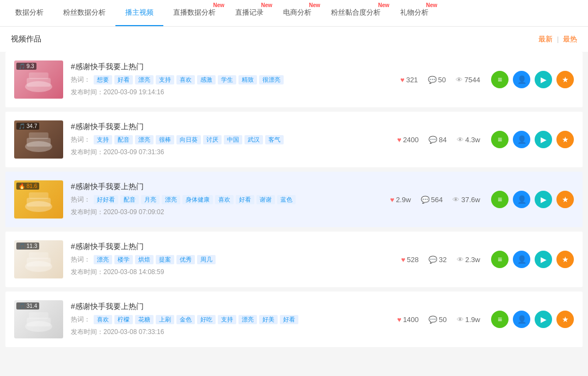 This screenshot has height=376, width=588. Describe the element at coordinates (543, 319) in the screenshot. I see `btn-play-5: ▶` at that location.